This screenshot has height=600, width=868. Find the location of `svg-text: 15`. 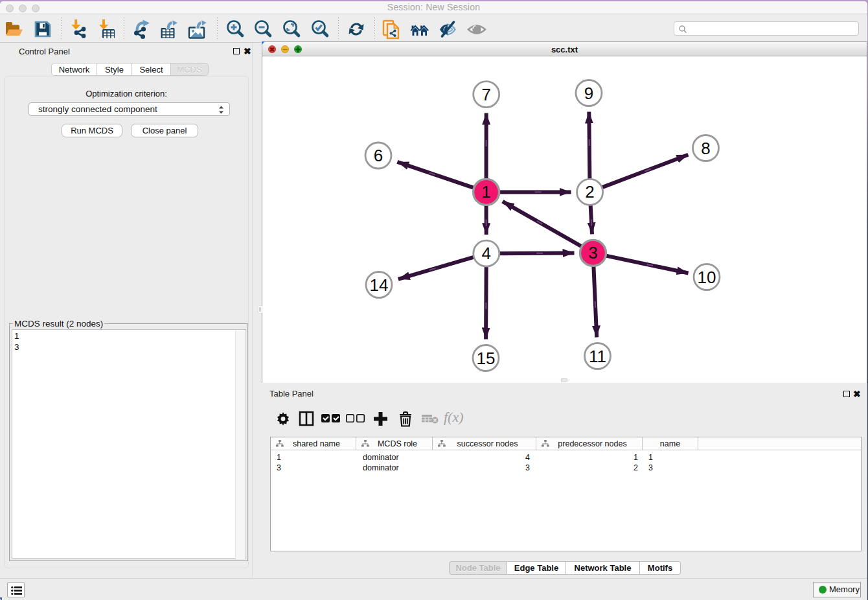

svg-text: 15 is located at coordinates (486, 358).